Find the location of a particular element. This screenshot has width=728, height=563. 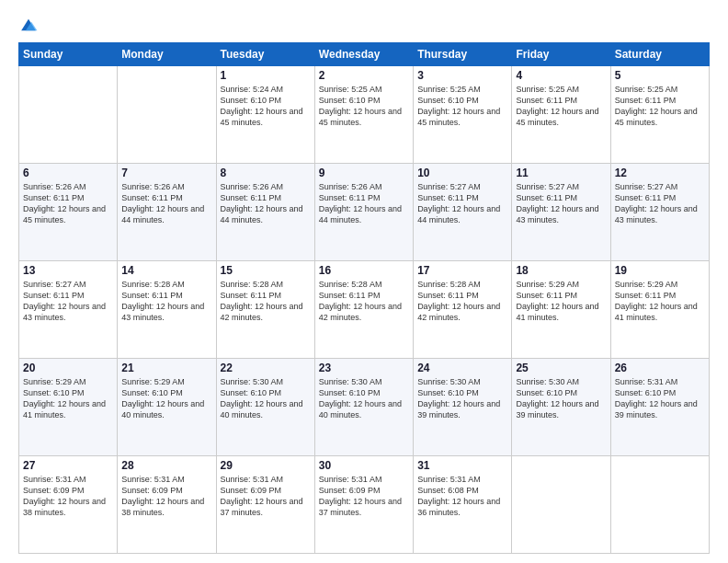

calendar-cell: 11Sunrise: 5:27 AM Sunset: 6:11 PM Dayli… is located at coordinates (561, 213).